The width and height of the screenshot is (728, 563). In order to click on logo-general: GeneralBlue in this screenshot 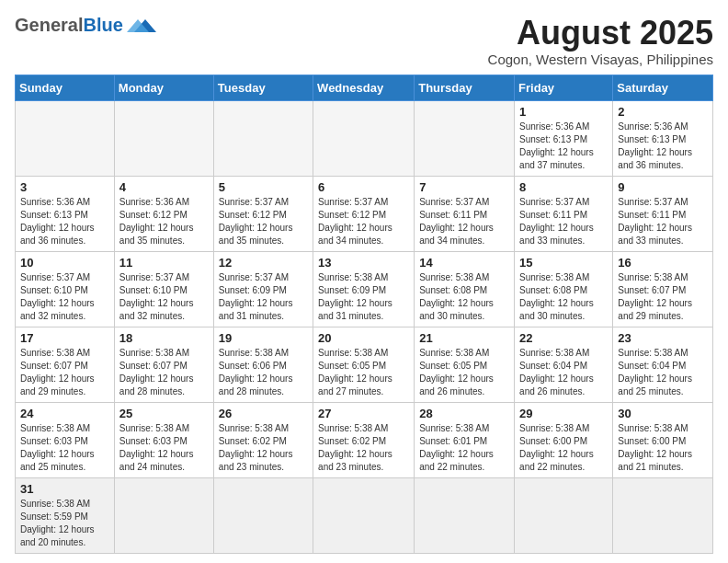, I will do `click(69, 26)`.